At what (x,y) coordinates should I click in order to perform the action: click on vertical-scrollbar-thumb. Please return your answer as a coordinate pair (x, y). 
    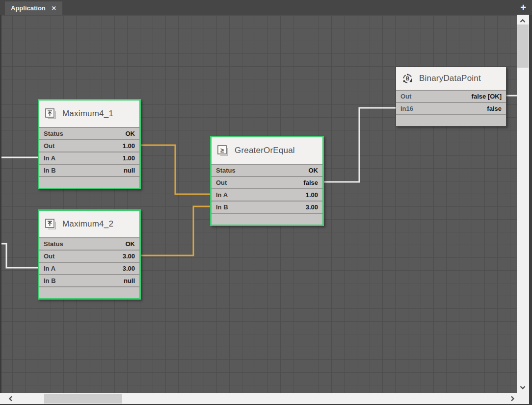
    Looking at the image, I should click on (523, 46).